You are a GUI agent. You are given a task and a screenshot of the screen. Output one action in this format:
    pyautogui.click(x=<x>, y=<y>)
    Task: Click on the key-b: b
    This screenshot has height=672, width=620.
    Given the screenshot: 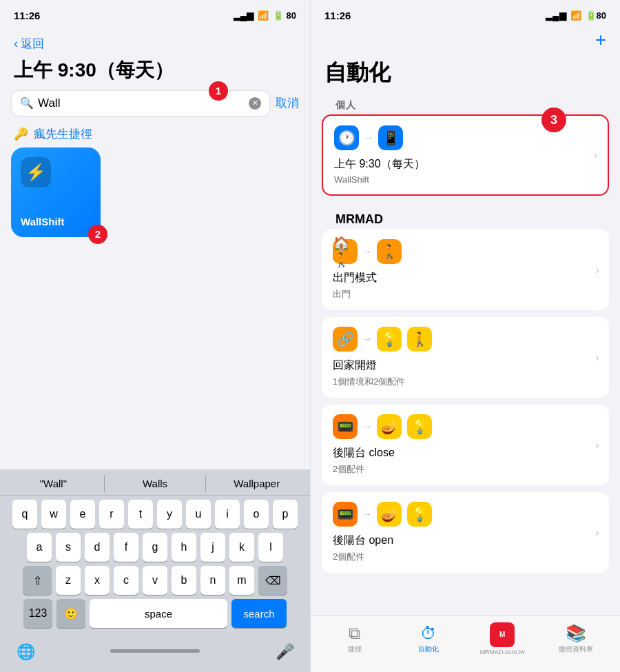 What is the action you would take?
    pyautogui.click(x=184, y=580)
    